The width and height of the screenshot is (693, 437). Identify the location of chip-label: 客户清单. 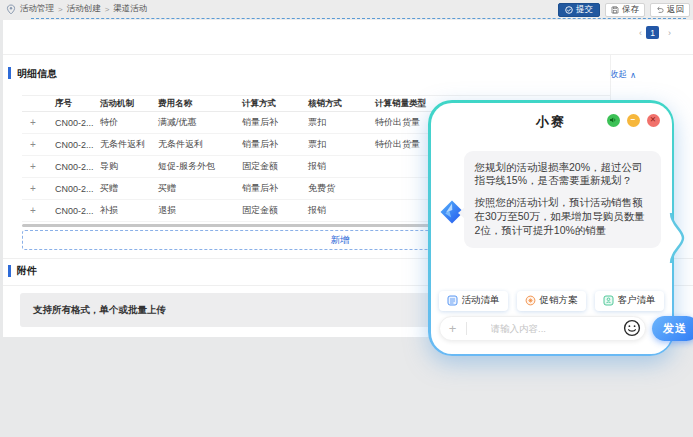
(637, 300).